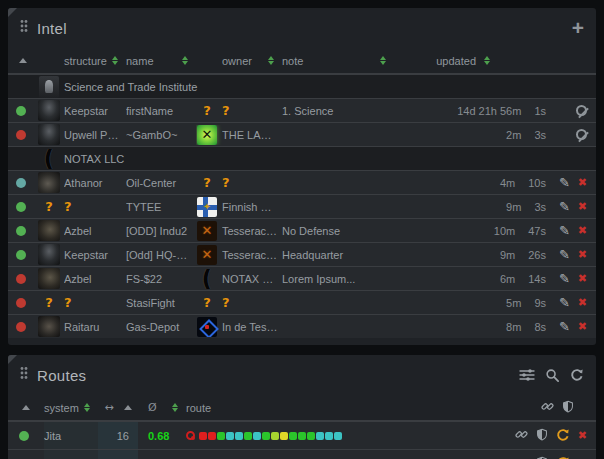 The image size is (604, 459). What do you see at coordinates (118, 408) in the screenshot?
I see `header-jumps: ↔` at bounding box center [118, 408].